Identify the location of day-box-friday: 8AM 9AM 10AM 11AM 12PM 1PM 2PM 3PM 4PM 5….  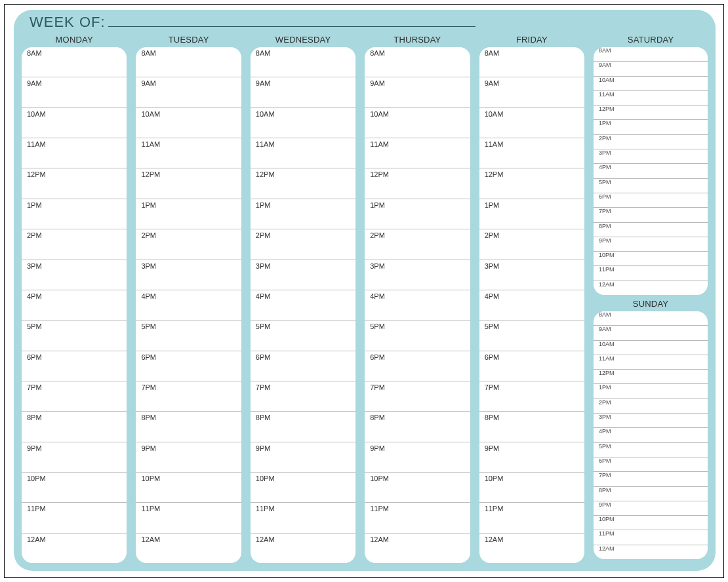
(532, 305).